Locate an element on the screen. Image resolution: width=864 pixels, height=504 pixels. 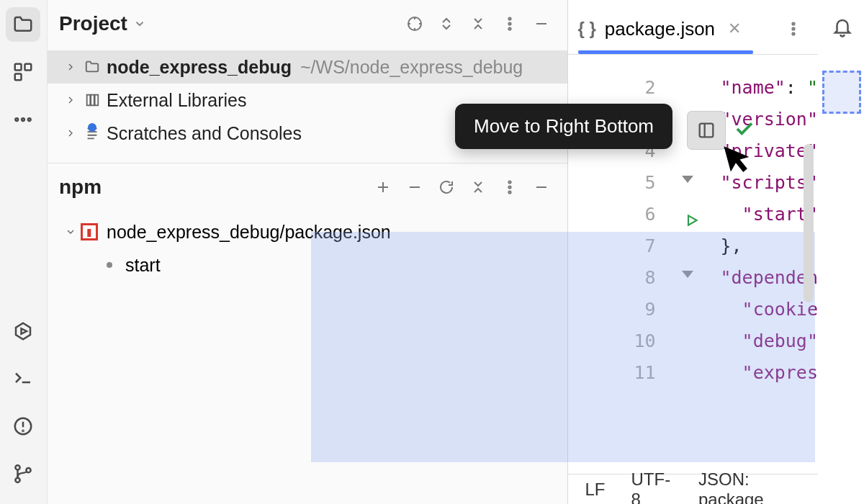
gutter-line: 5 is located at coordinates (612, 183).